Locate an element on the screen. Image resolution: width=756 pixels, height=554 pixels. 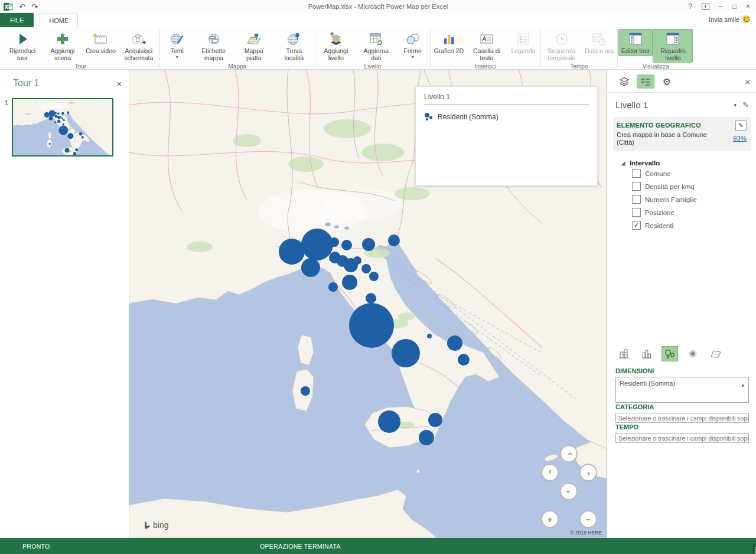
map-copyright: © 2016 HERE is located at coordinates (586, 533).